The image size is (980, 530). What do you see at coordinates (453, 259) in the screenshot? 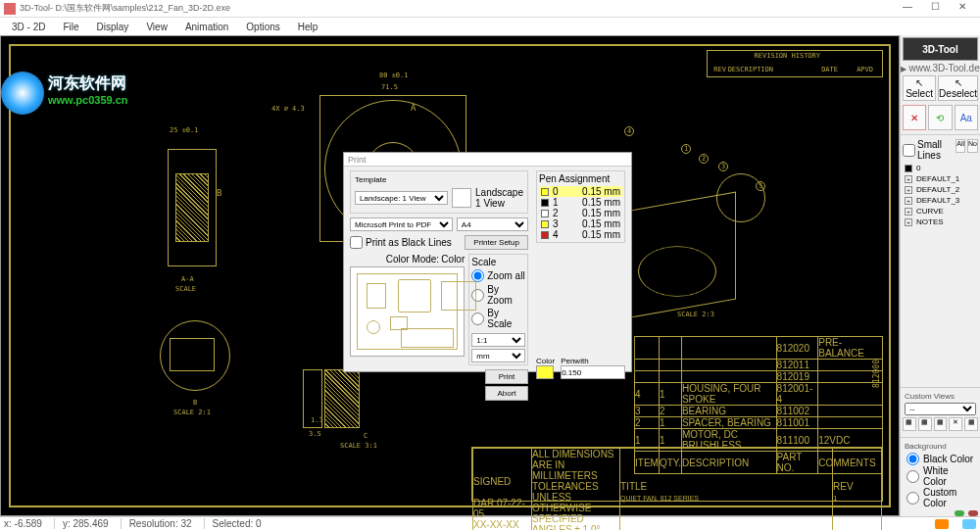
I see `colormode-value: Color` at bounding box center [453, 259].